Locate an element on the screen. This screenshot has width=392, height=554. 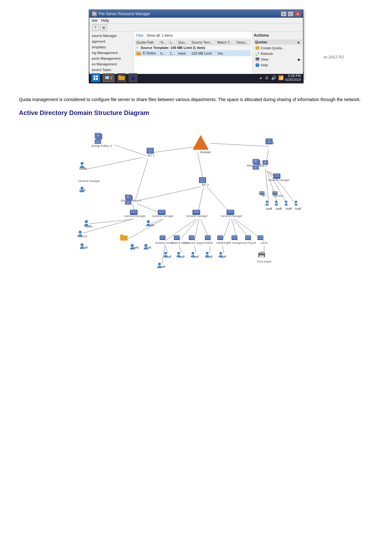
col-pct: %... is located at coordinates (164, 42).